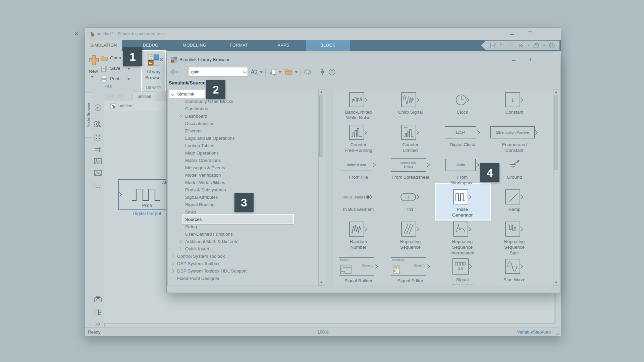 The width and height of the screenshot is (644, 362). I want to click on tree-item-ports-subsystems: Ports & Subsystems, so click(246, 190).